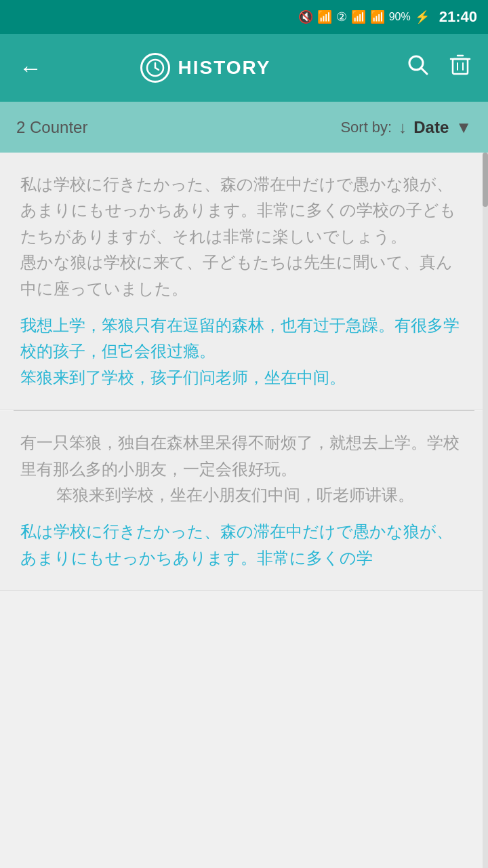 Image resolution: width=488 pixels, height=868 pixels. What do you see at coordinates (485, 180) in the screenshot?
I see `scroll-thumb` at bounding box center [485, 180].